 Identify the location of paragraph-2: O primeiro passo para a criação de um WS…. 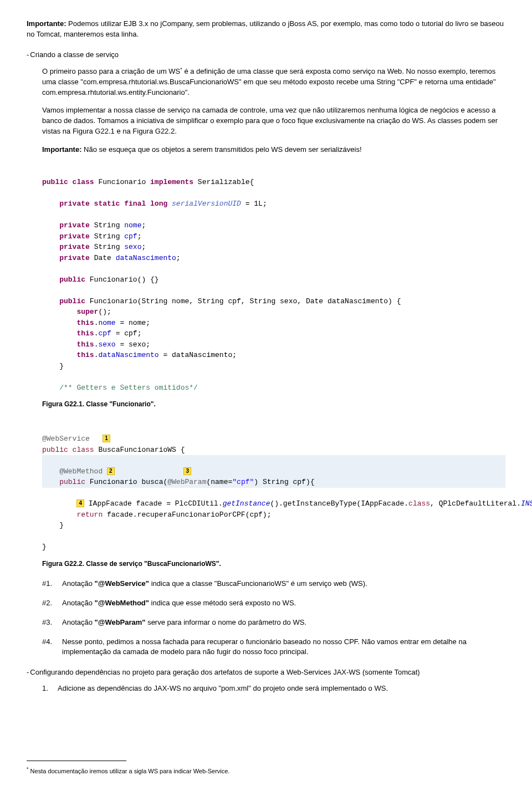
(274, 82).